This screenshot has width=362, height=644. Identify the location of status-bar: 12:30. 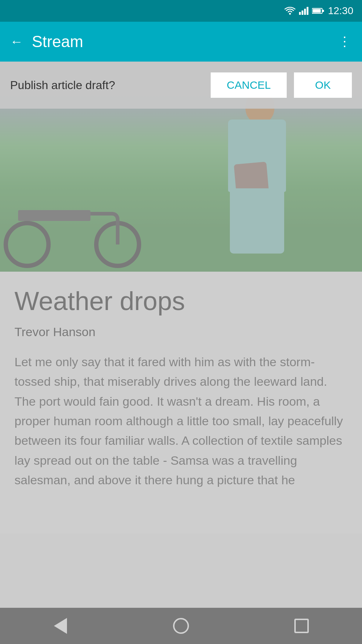
(181, 11).